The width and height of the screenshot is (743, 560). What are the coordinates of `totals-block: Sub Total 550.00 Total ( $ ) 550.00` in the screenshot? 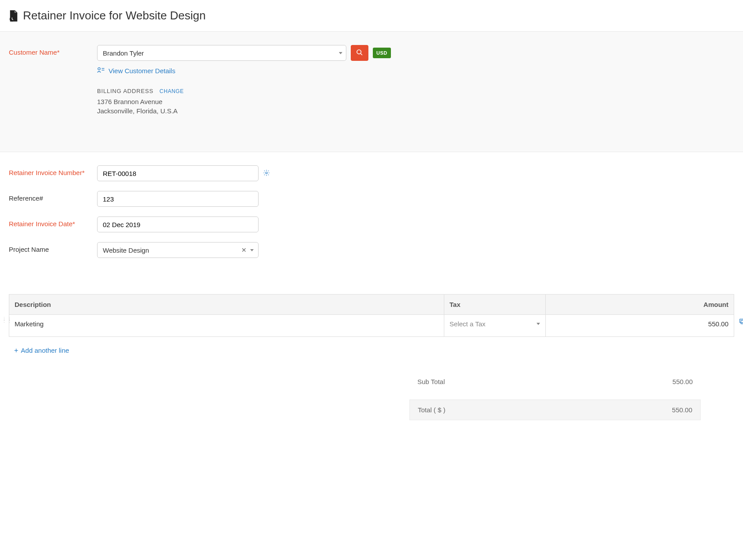 It's located at (555, 396).